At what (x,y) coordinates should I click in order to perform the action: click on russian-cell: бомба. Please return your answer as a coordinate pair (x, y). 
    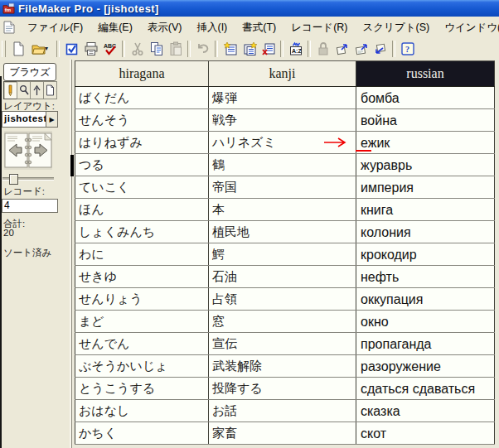
    Looking at the image, I should click on (425, 98).